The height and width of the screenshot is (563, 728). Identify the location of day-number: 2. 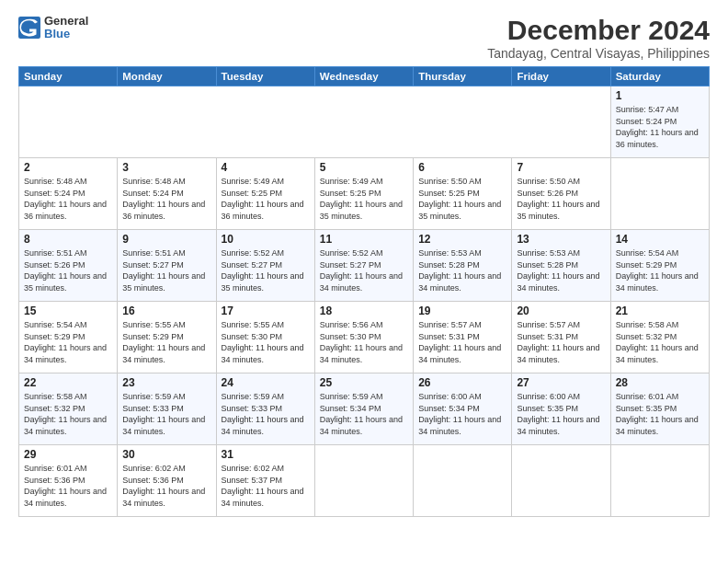
(68, 167).